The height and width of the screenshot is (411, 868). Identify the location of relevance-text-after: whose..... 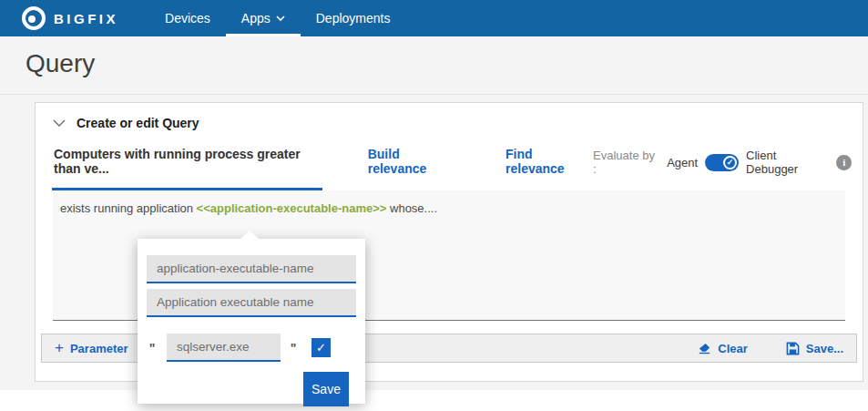
(412, 208).